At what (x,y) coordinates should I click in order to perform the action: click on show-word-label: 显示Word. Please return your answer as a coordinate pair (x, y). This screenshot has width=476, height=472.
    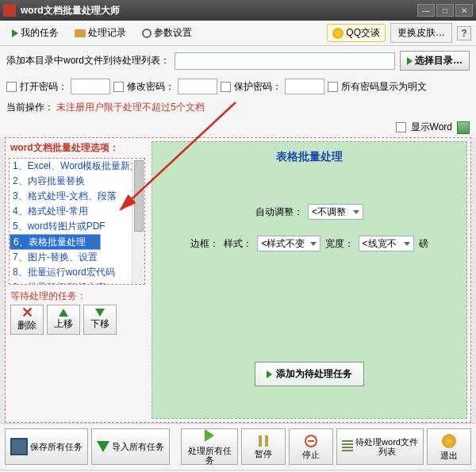
    Looking at the image, I should click on (432, 127).